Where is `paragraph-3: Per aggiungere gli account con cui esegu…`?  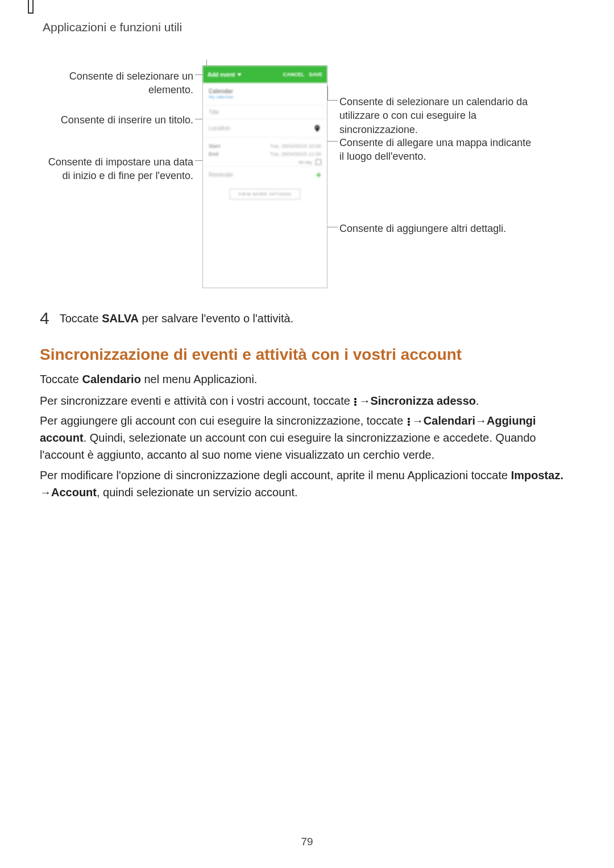 paragraph-3: Per aggiungere gli account con cui esegu… is located at coordinates (307, 438).